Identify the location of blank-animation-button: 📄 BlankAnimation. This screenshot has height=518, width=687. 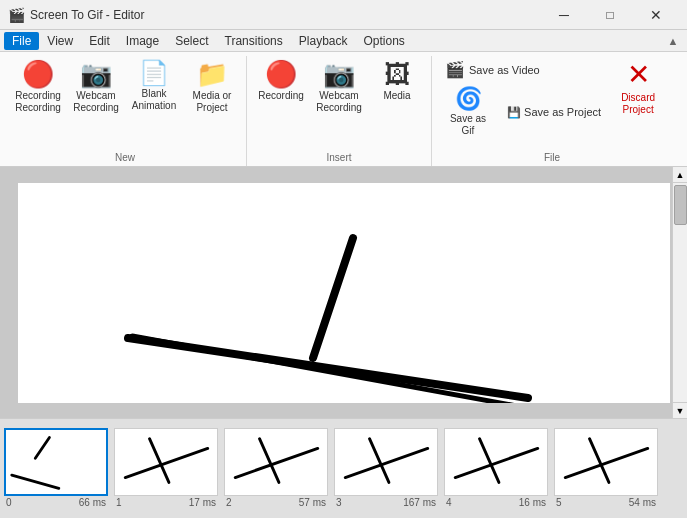
(154, 92).